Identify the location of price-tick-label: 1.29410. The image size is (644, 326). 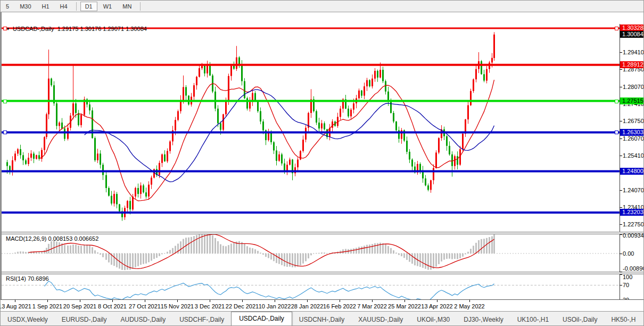
(633, 52).